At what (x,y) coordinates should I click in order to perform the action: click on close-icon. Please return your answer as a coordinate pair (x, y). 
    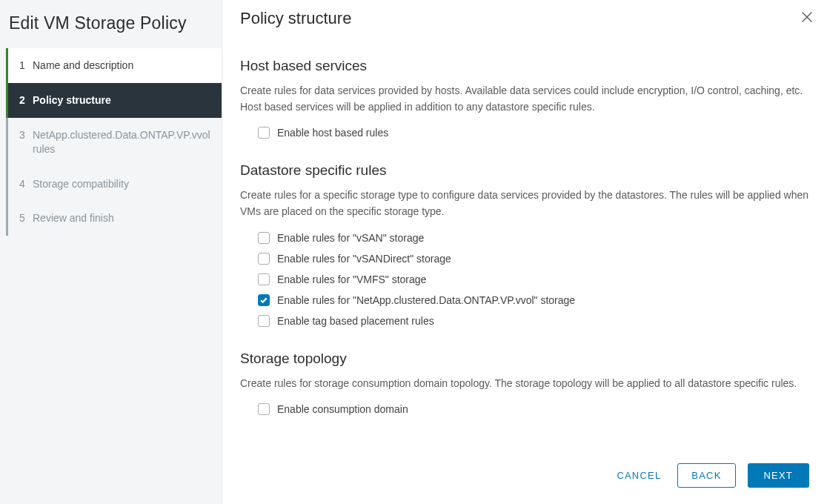
    Looking at the image, I should click on (807, 17).